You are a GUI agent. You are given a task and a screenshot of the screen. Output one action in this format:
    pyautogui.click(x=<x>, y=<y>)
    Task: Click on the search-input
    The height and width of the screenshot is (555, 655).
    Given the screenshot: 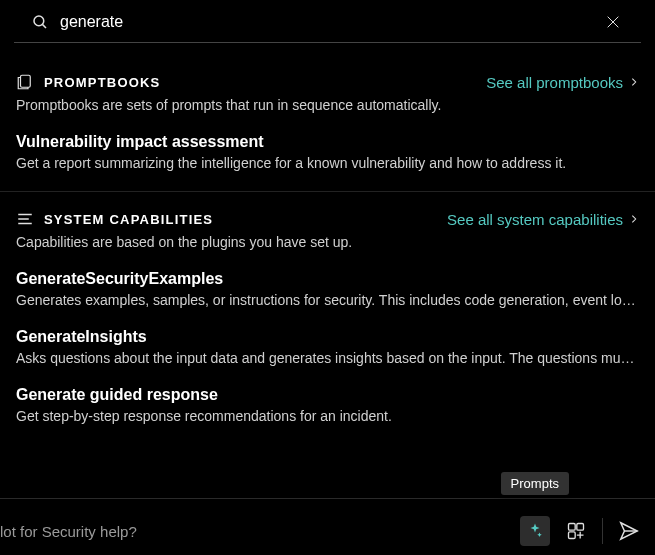 What is the action you would take?
    pyautogui.click(x=330, y=22)
    